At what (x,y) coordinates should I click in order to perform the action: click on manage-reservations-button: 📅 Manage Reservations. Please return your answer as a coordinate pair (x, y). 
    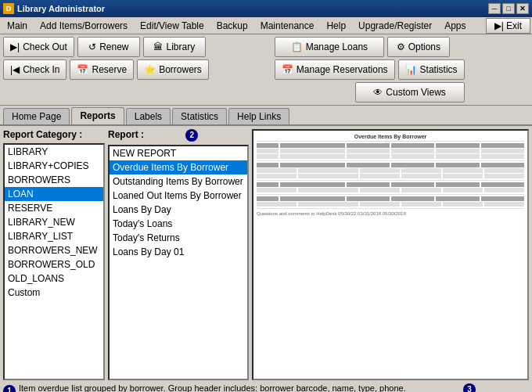
    Looking at the image, I should click on (335, 70).